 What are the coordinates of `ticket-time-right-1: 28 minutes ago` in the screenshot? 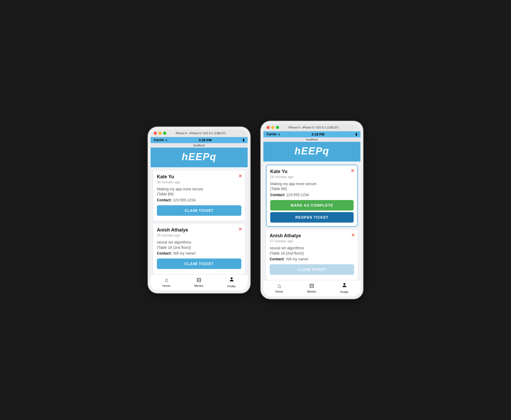 It's located at (312, 177).